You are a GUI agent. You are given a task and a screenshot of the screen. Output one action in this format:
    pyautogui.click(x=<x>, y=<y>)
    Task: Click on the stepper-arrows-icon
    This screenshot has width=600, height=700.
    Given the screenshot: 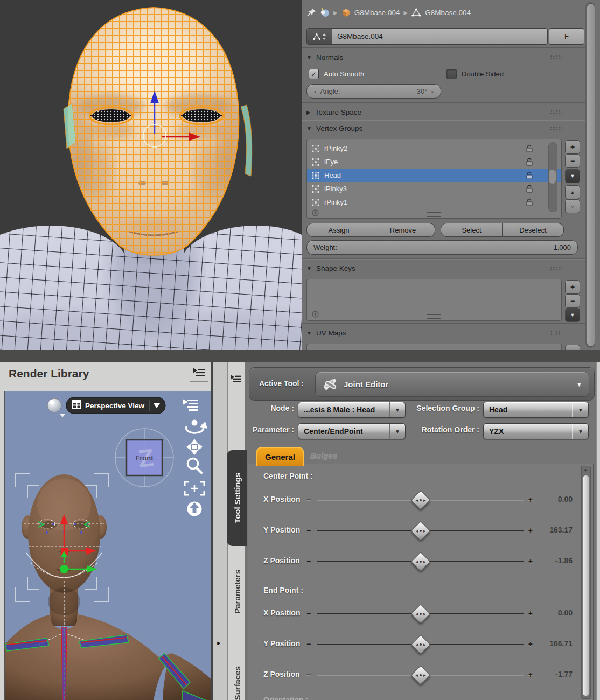 What is the action you would take?
    pyautogui.click(x=324, y=37)
    